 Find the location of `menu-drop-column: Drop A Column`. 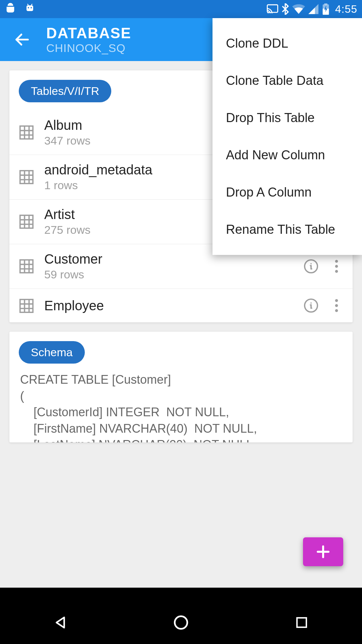

menu-drop-column: Drop A Column is located at coordinates (287, 193).